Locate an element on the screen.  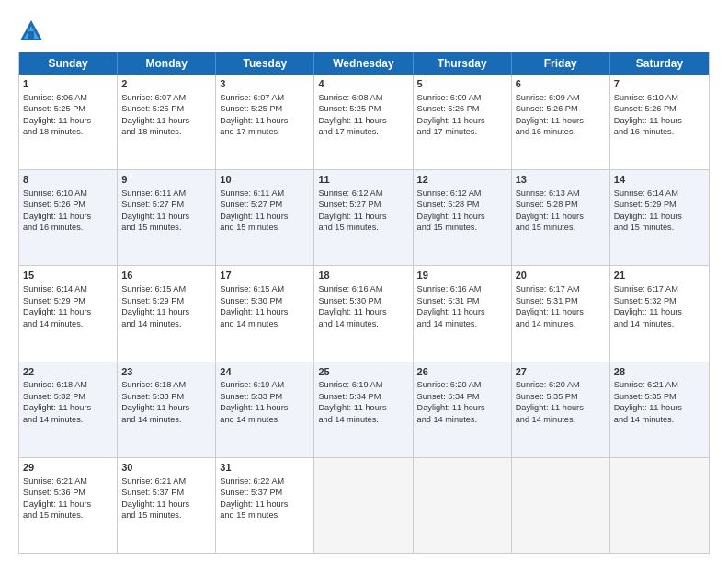
day-info-line: and 18 minutes. is located at coordinates (166, 132).